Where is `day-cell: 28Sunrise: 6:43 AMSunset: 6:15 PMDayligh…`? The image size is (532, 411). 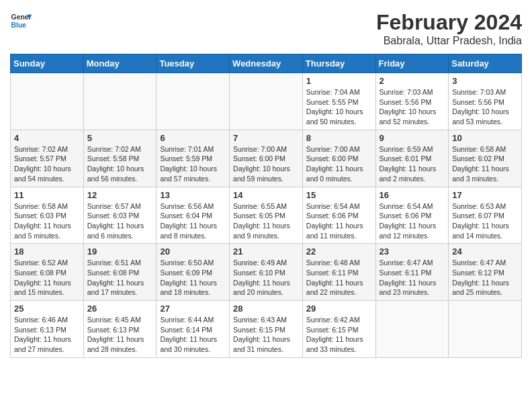 day-cell: 28Sunrise: 6:43 AMSunset: 6:15 PMDayligh… is located at coordinates (266, 329).